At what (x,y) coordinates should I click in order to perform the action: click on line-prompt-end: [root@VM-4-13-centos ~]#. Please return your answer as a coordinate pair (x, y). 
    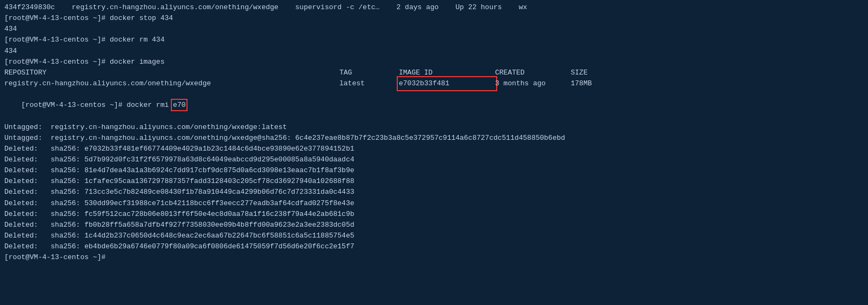
    Looking at the image, I should click on (434, 257).